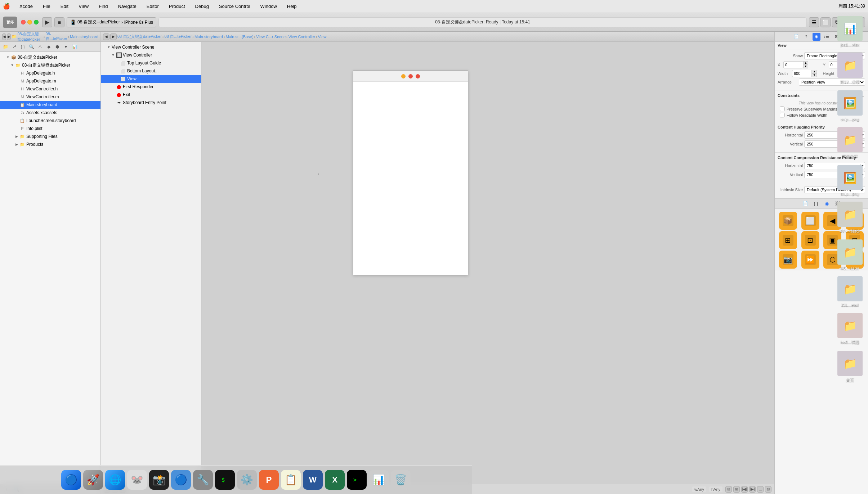 Image resolution: width=868 pixels, height=494 pixels. I want to click on desktop-icon-8: 📁 ios1...试题, so click(850, 329).